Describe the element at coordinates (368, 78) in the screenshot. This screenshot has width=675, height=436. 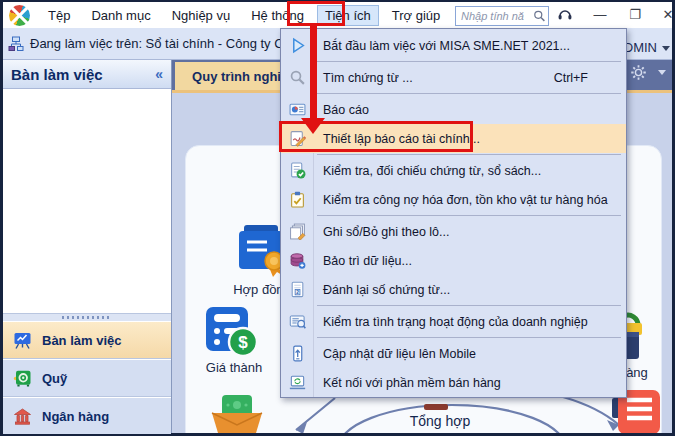
I see `menu-item-label: Tìm chứng từ ...` at that location.